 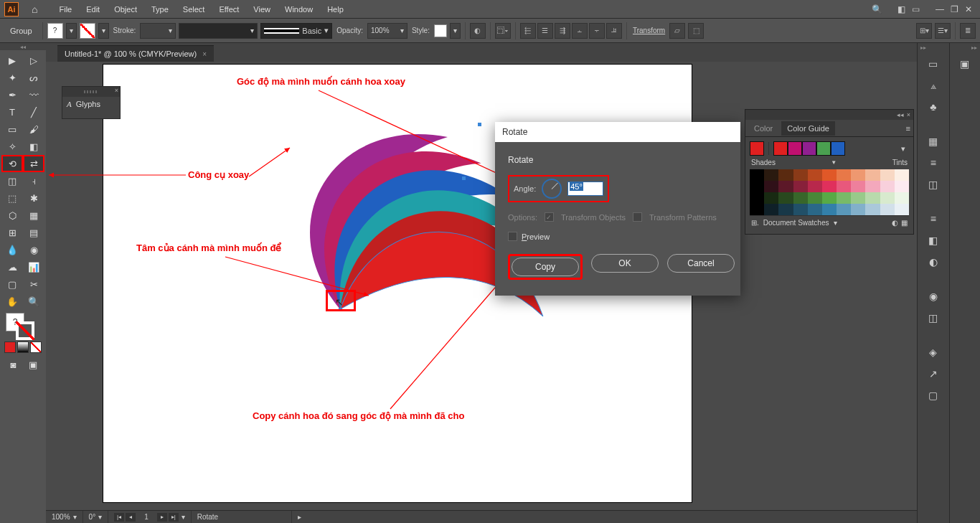 What do you see at coordinates (552, 189) in the screenshot?
I see `angle-dial` at bounding box center [552, 189].